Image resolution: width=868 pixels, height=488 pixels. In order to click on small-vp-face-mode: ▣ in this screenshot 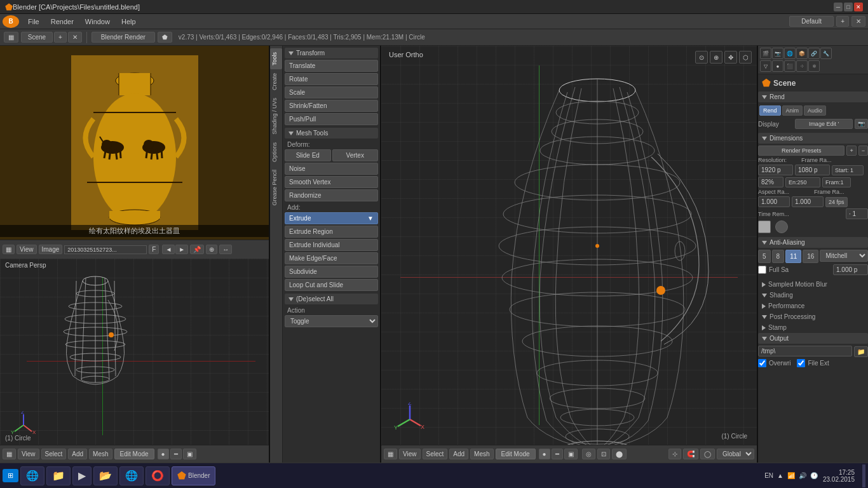, I will do `click(189, 454)`.